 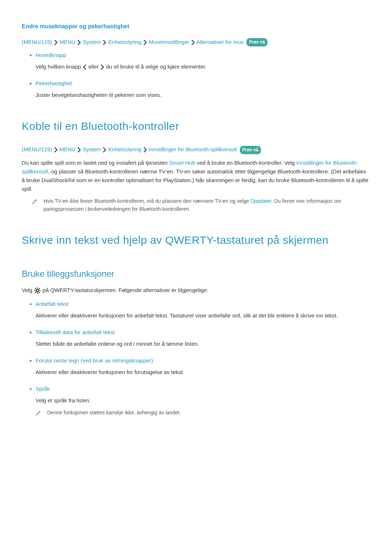 I want to click on breadcrumb-item: Alternativer for mus, so click(x=220, y=42).